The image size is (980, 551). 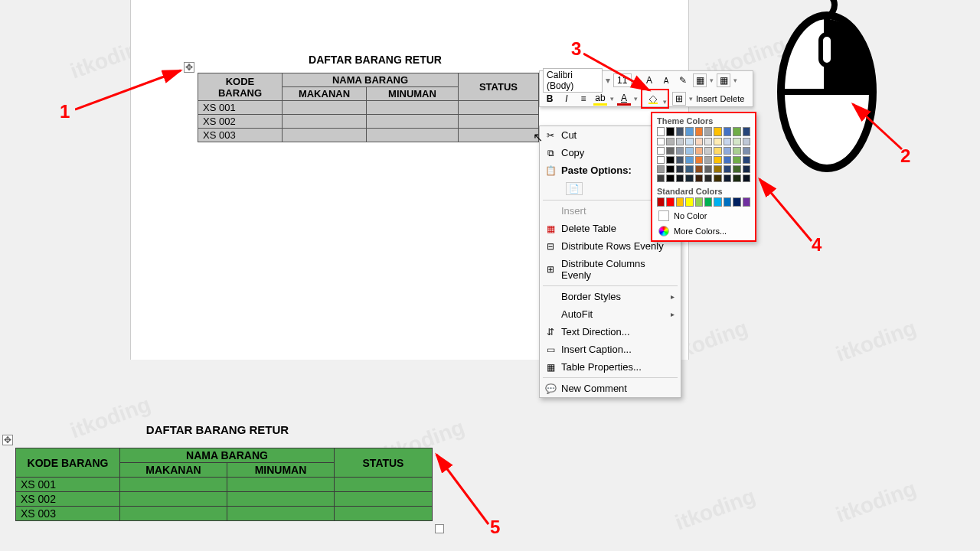 What do you see at coordinates (325, 94) in the screenshot?
I see `th-makanan: MAKANAN` at bounding box center [325, 94].